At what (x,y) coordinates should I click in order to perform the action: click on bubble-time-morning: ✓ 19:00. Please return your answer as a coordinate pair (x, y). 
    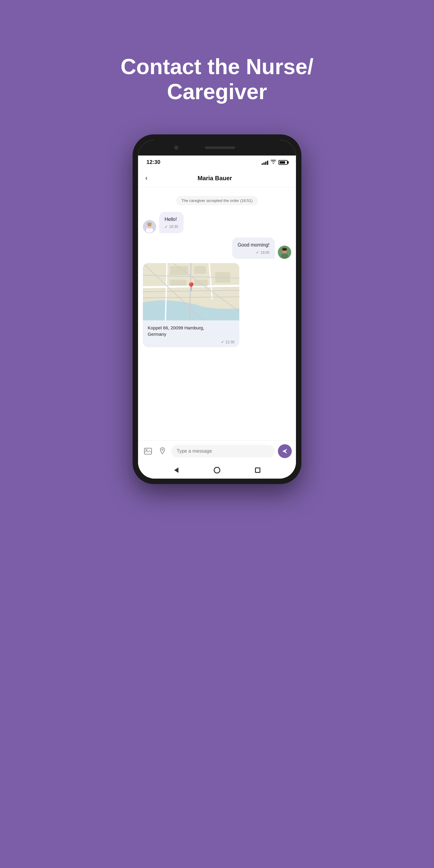
    Looking at the image, I should click on (253, 252).